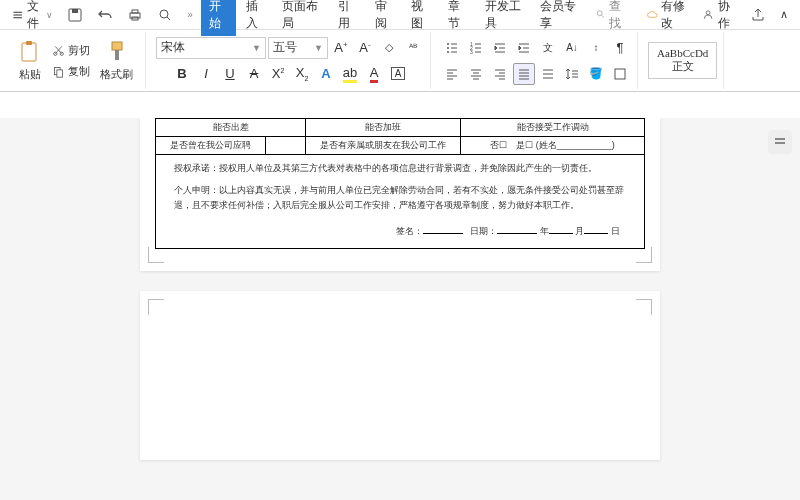 The image size is (800, 500). I want to click on style-preview: AaBbCcDd, so click(682, 53).